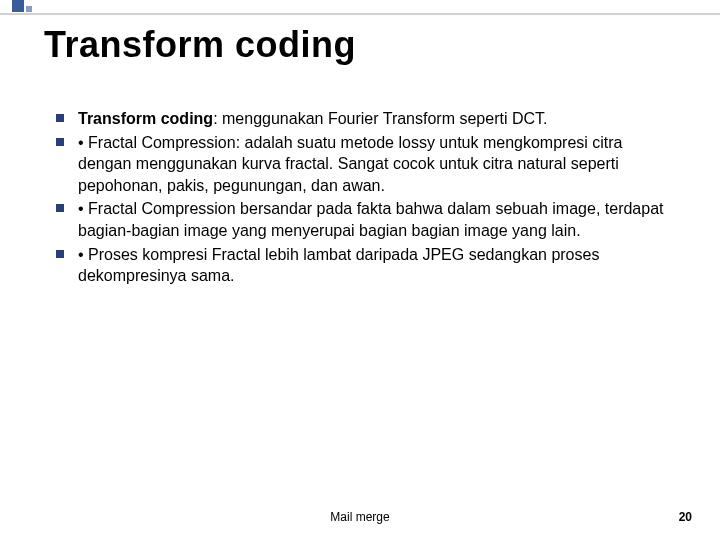  I want to click on slide-corner-decoration, so click(30, 9).